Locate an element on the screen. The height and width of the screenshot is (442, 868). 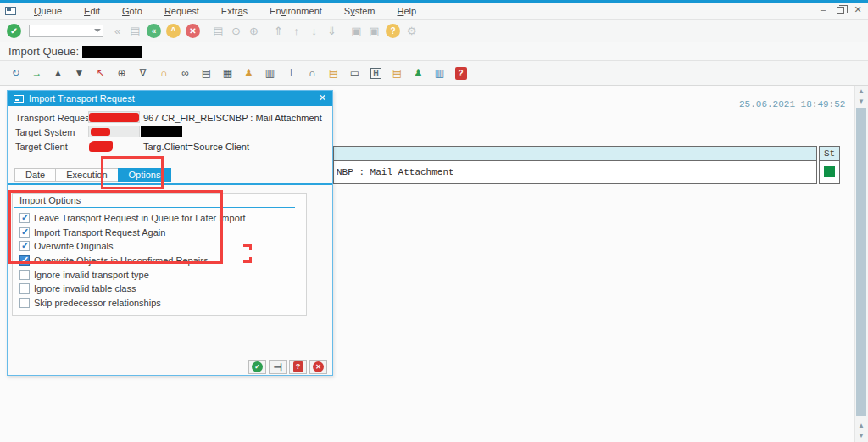
sort-ascending-icon: ▲ is located at coordinates (58, 73).